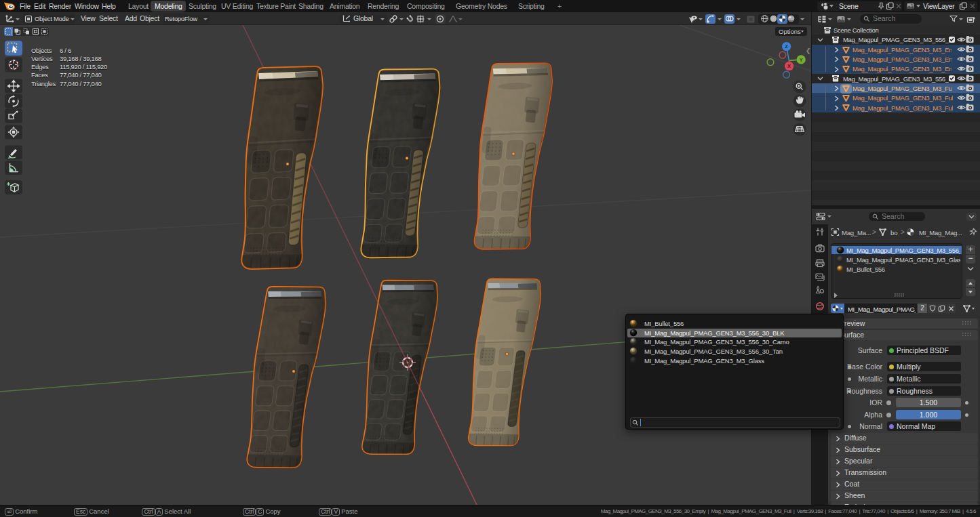  I want to click on svg-text: X, so click(789, 66).